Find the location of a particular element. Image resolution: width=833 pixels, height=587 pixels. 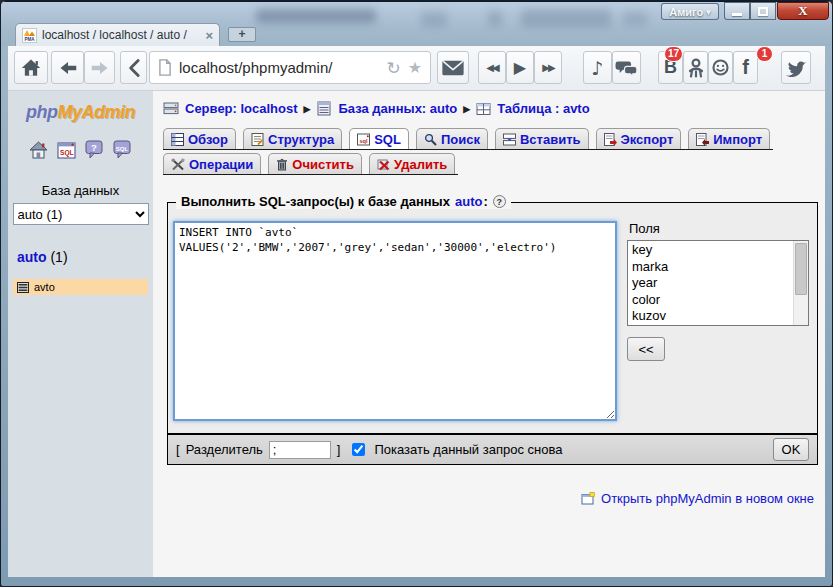

maximize-icon is located at coordinates (763, 12).